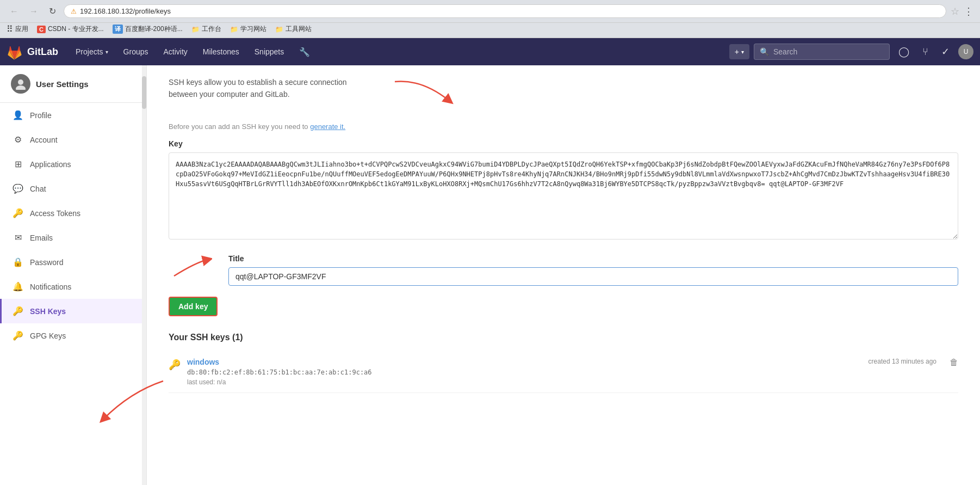  I want to click on nav-user-avatar: U, so click(966, 52).